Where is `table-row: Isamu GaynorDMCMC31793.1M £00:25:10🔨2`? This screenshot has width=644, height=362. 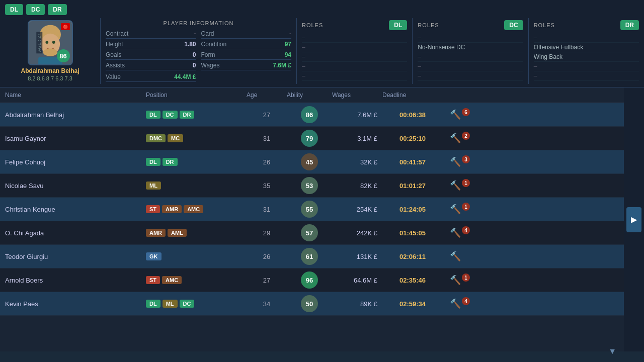 table-row: Isamu GaynorDMCMC31793.1M £00:25:10🔨2 is located at coordinates (312, 139).